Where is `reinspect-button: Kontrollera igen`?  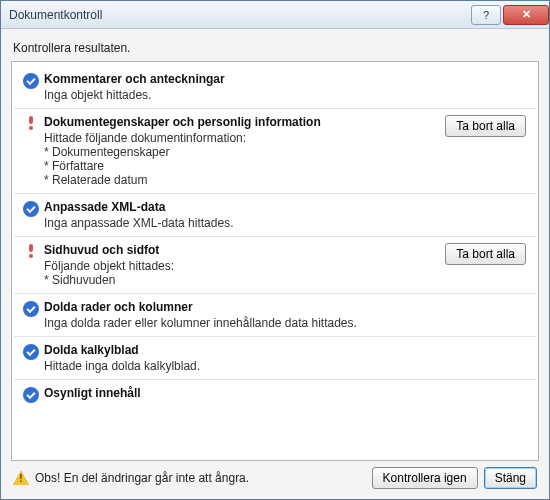 reinspect-button: Kontrollera igen is located at coordinates (425, 478).